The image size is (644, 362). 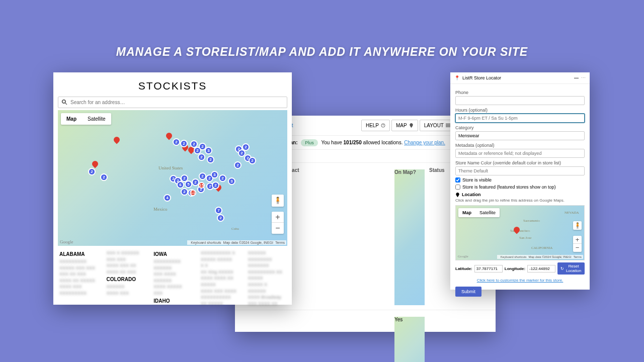 What do you see at coordinates (458, 187) in the screenshot?
I see `featured-checkbox` at bounding box center [458, 187].